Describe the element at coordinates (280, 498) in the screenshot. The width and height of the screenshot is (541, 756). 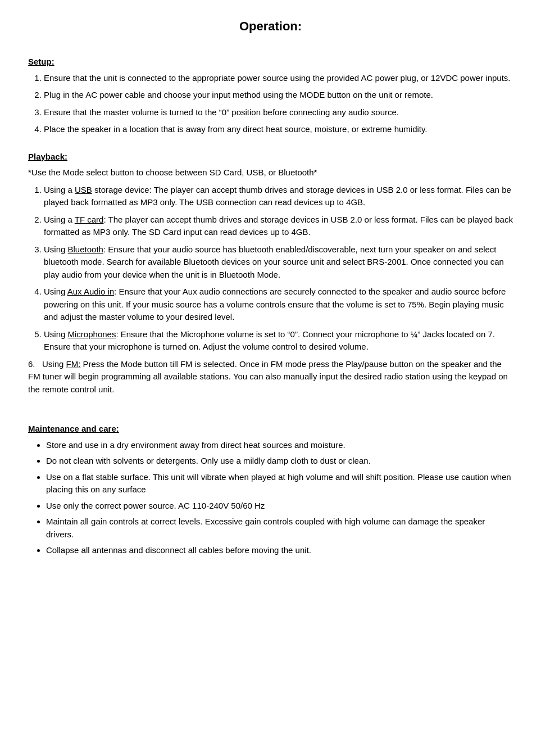
I see `maintenance-list: Store and use in a dry environment away …` at that location.